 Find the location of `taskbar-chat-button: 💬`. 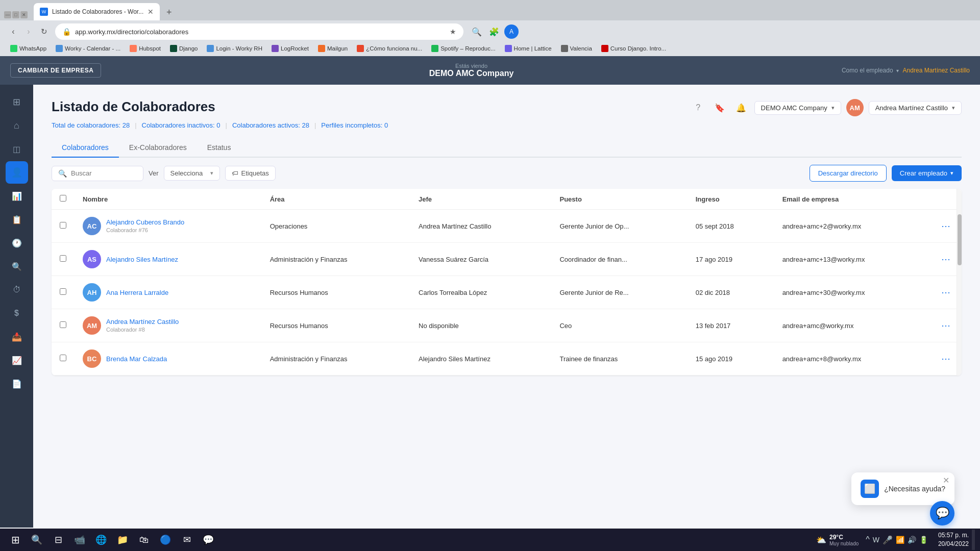

taskbar-chat-button: 💬 is located at coordinates (208, 540).